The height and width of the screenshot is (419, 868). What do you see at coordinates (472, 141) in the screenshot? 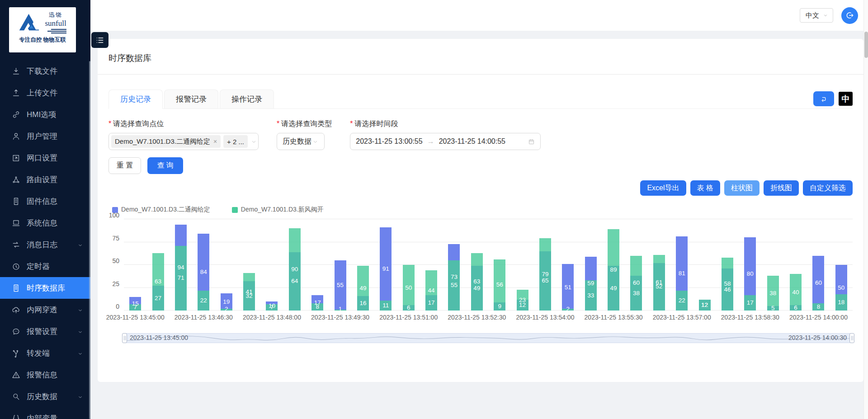
I see `time-end-value: 2023-11-25 14:00:55` at bounding box center [472, 141].